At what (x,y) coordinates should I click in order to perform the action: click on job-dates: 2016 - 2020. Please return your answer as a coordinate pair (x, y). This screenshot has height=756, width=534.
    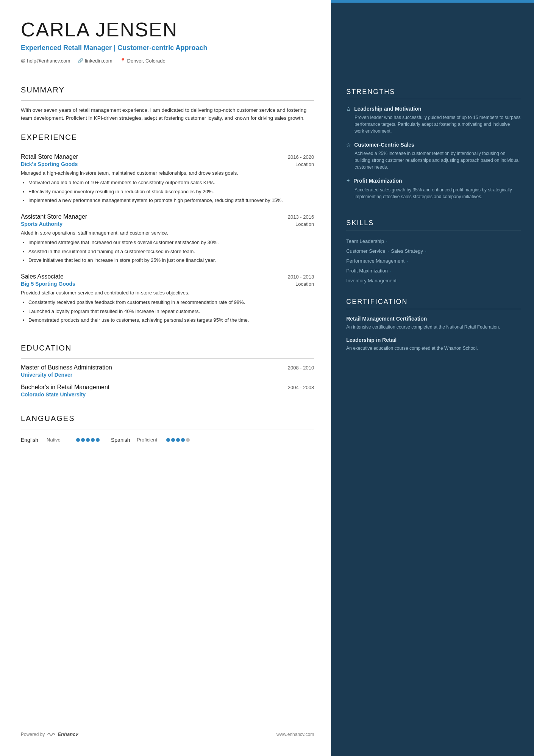
    Looking at the image, I should click on (301, 157).